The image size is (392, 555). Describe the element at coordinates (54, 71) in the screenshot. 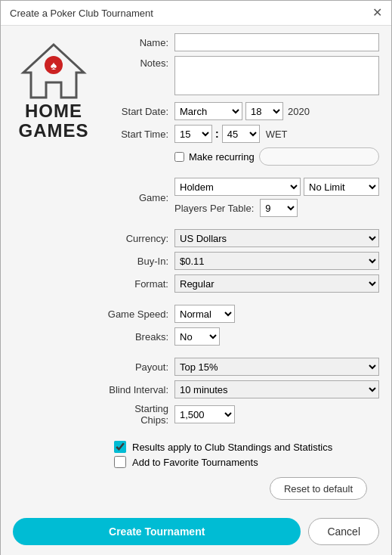

I see `home-games-logo-icon: ♠` at that location.